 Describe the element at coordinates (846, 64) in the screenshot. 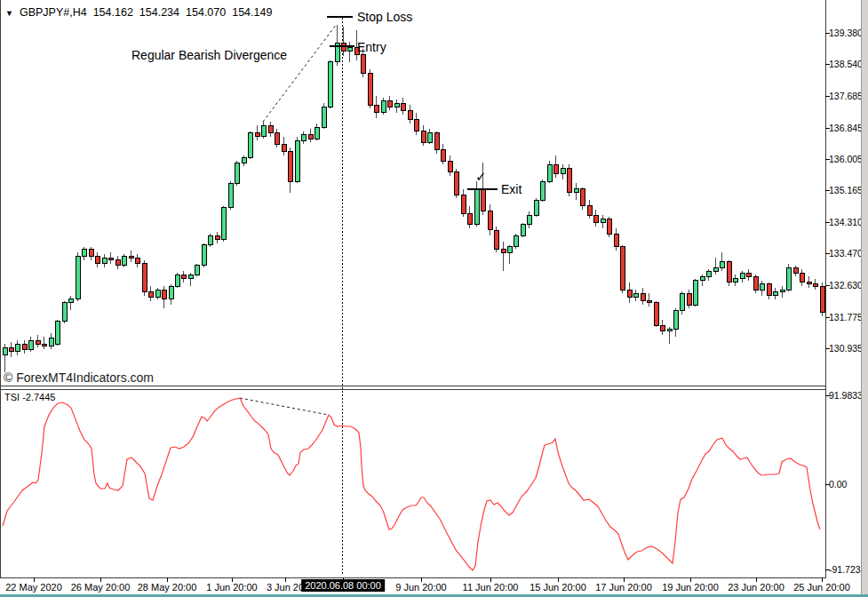

I see `price-axis-label: 138.540` at that location.